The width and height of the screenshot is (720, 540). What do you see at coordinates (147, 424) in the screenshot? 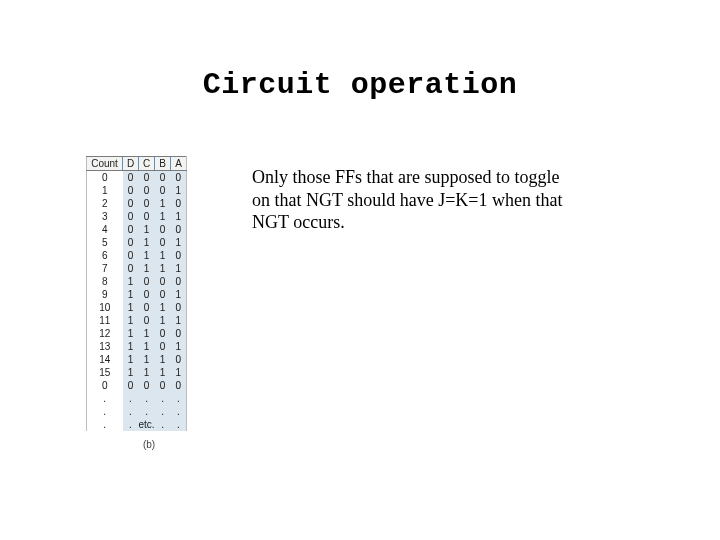
I see `bit-cell: etc.` at bounding box center [147, 424].